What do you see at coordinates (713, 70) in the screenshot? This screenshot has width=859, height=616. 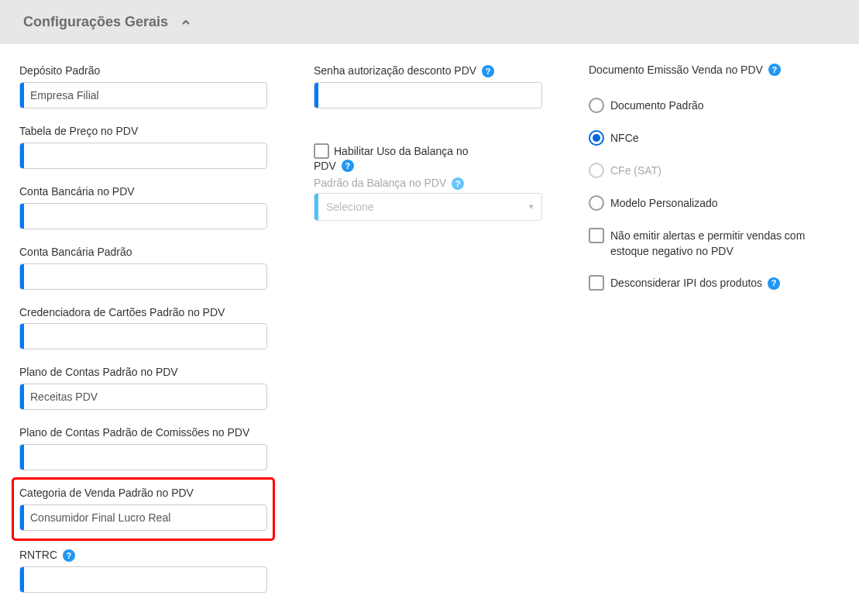 I see `doc-emissao-label: Documento Emissão Venda no PDV ?` at bounding box center [713, 70].